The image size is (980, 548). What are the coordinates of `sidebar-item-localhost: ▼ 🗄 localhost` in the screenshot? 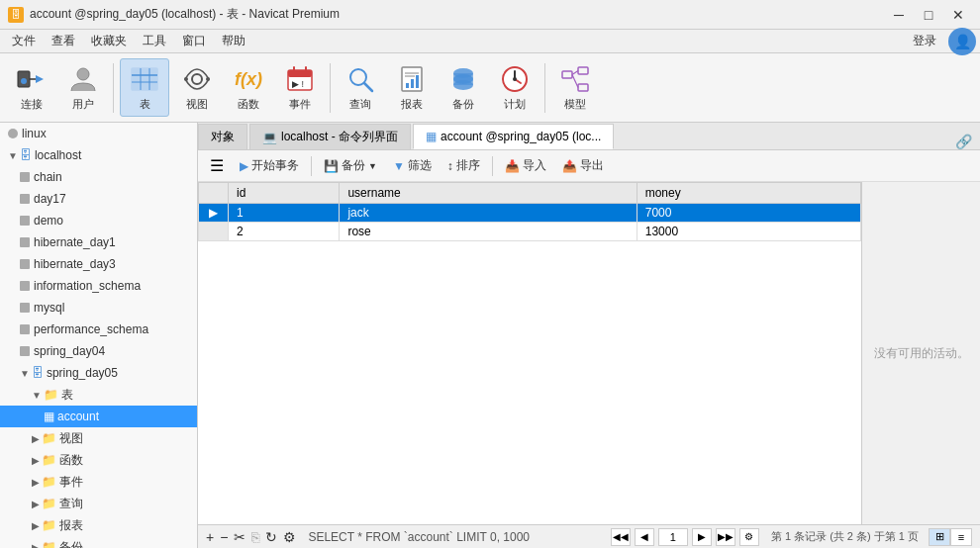 It's located at (99, 155).